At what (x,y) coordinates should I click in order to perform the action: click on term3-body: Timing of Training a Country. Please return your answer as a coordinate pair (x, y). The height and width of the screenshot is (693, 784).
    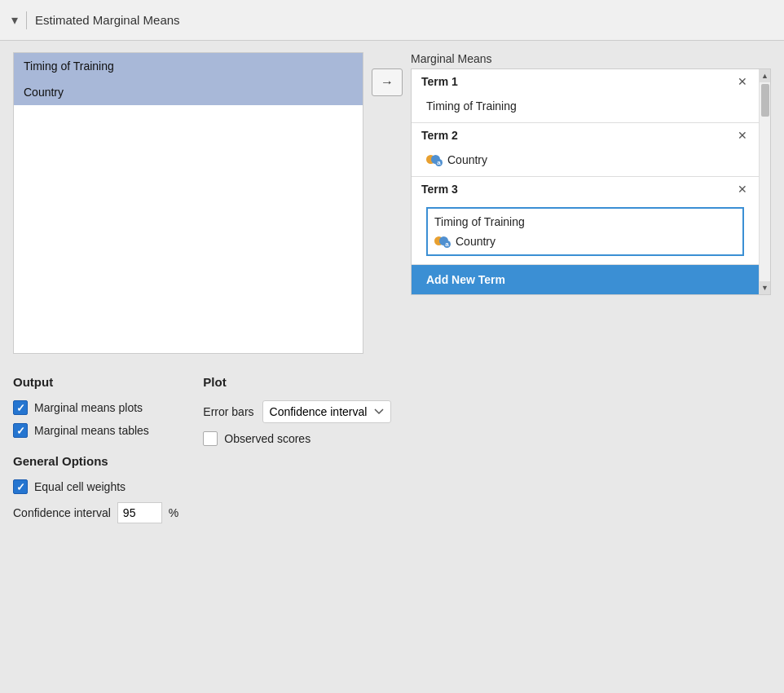
    Looking at the image, I should click on (585, 233).